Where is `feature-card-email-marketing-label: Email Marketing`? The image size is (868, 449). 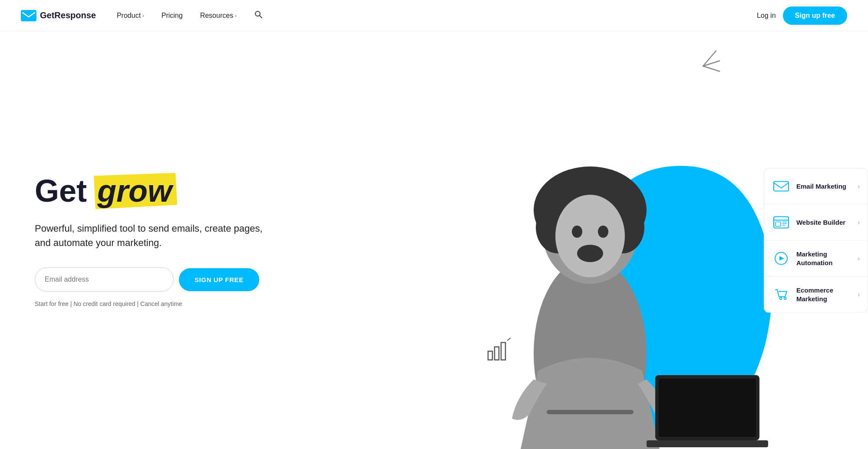
feature-card-email-marketing-label: Email Marketing is located at coordinates (824, 186).